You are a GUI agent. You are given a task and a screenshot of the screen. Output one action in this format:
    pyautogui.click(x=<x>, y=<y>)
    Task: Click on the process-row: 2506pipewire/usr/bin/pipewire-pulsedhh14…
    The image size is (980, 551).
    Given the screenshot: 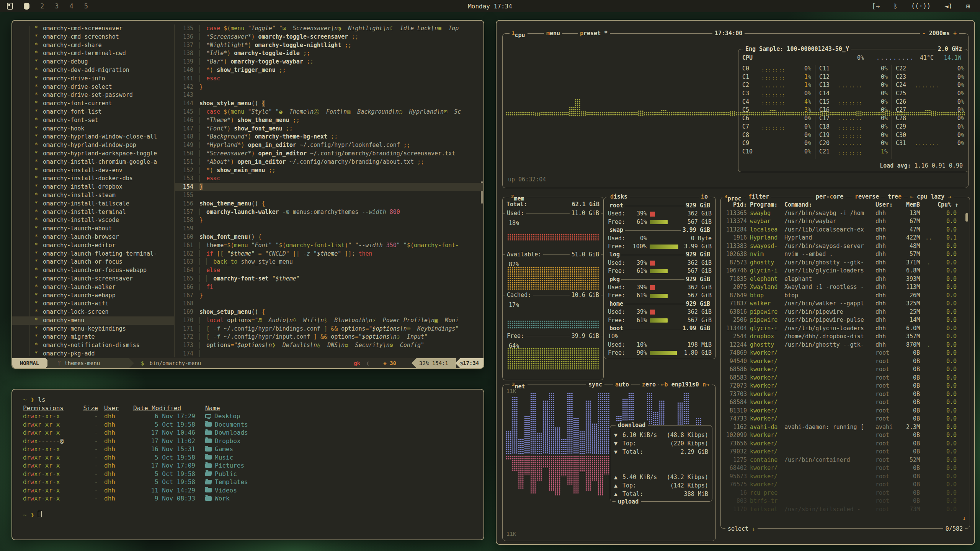 What is the action you would take?
    pyautogui.click(x=845, y=320)
    